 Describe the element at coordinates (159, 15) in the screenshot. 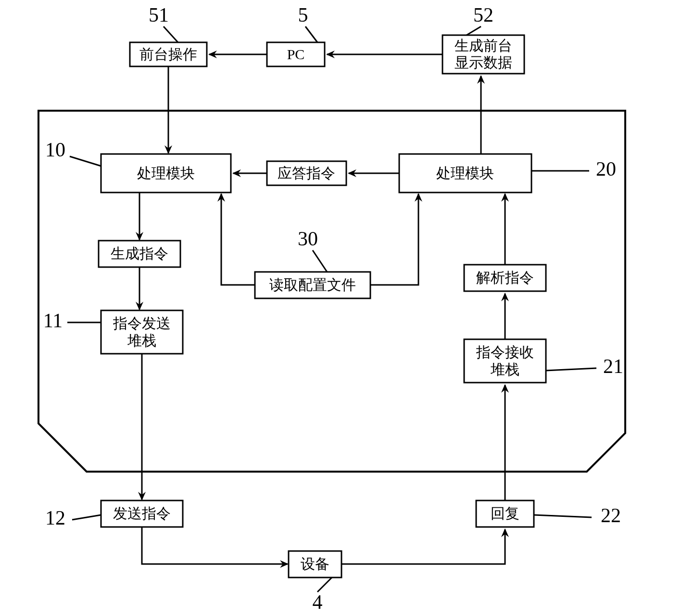

I see `num-51: 51` at that location.